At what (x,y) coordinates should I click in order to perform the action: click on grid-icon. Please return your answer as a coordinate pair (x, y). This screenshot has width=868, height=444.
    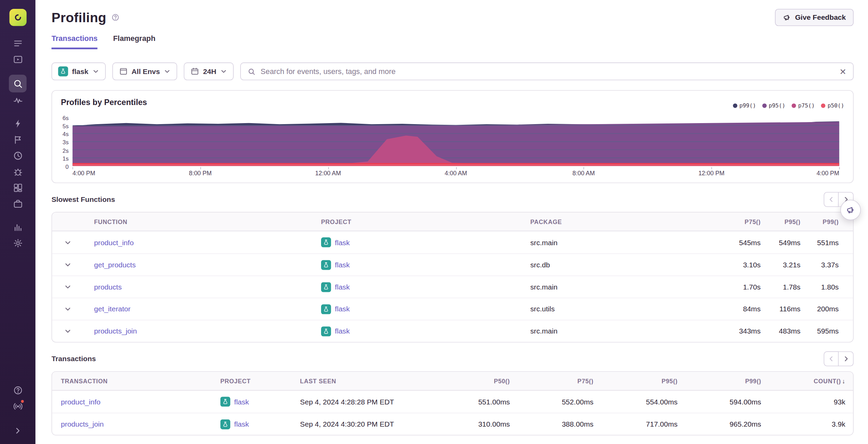
    Looking at the image, I should click on (18, 188).